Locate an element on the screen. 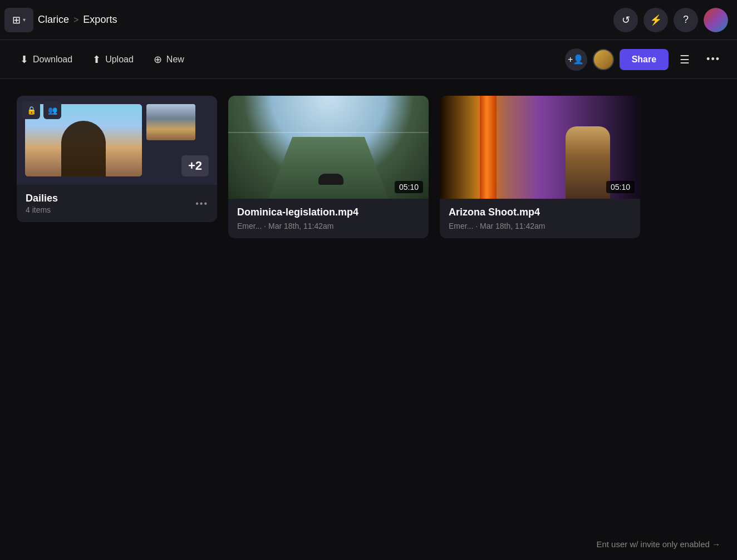  upload-button: ⬆ Upload is located at coordinates (113, 60).